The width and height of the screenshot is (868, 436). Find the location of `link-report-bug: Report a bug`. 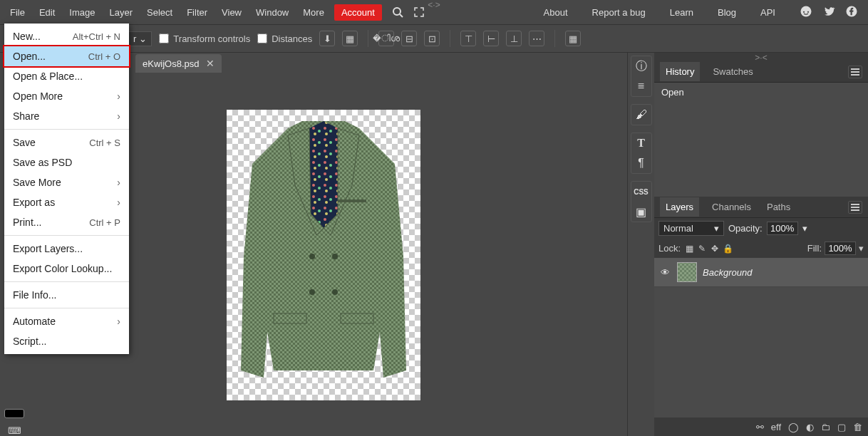

link-report-bug: Report a bug is located at coordinates (619, 13).